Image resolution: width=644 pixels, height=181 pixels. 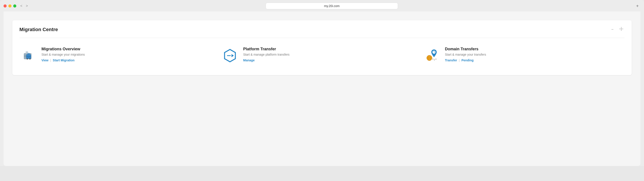 What do you see at coordinates (230, 56) in the screenshot?
I see `platform-svg` at bounding box center [230, 56].